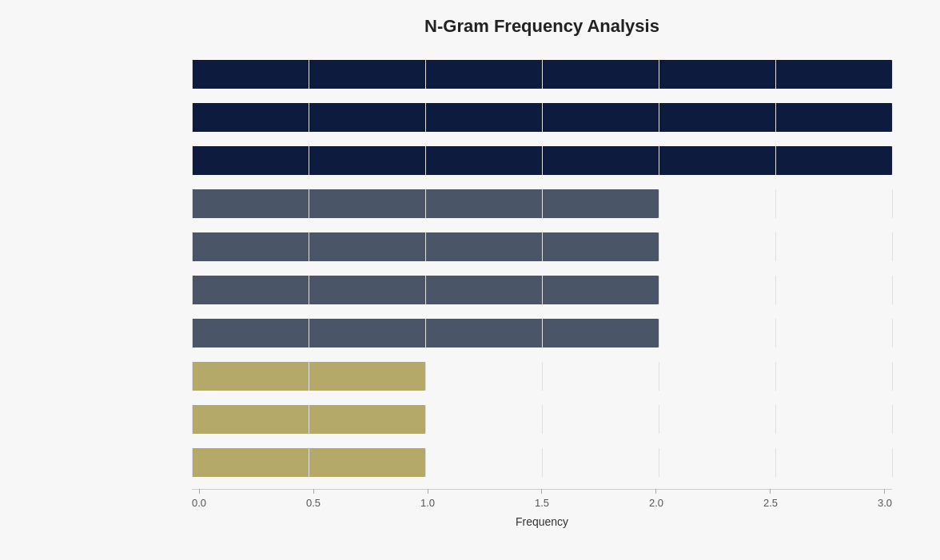 This screenshot has height=560, width=940. What do you see at coordinates (542, 26) in the screenshot?
I see `chart-title: N-Gram Frequency Analysis` at bounding box center [542, 26].